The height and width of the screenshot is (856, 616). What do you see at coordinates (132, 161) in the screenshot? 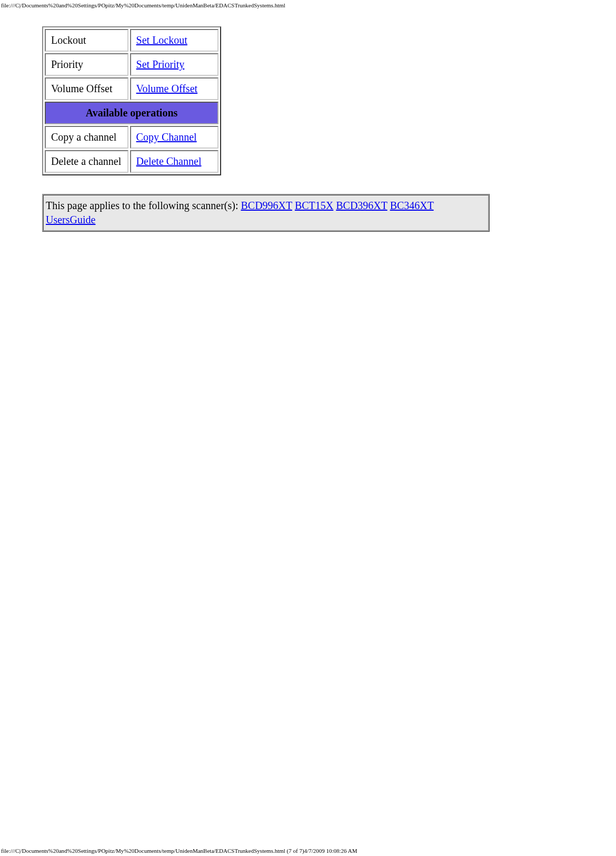
I see `table-row: Delete a channel Delete Channel` at bounding box center [132, 161].